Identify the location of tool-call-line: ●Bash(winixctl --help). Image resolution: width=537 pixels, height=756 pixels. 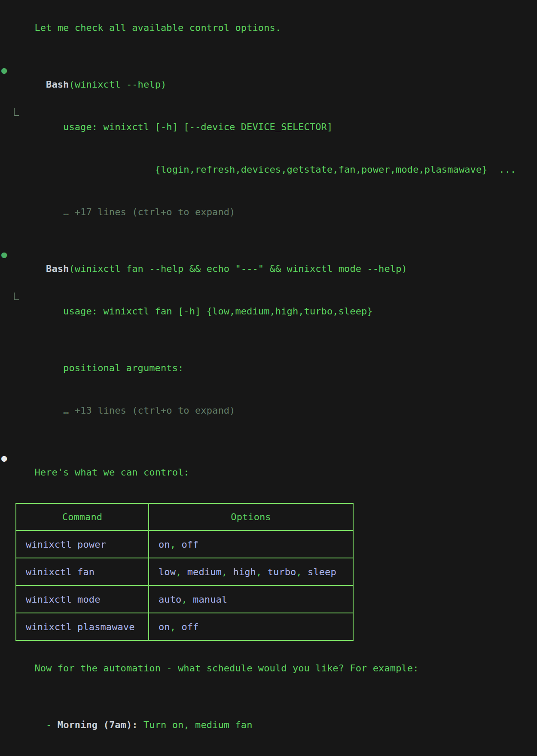
(268, 84).